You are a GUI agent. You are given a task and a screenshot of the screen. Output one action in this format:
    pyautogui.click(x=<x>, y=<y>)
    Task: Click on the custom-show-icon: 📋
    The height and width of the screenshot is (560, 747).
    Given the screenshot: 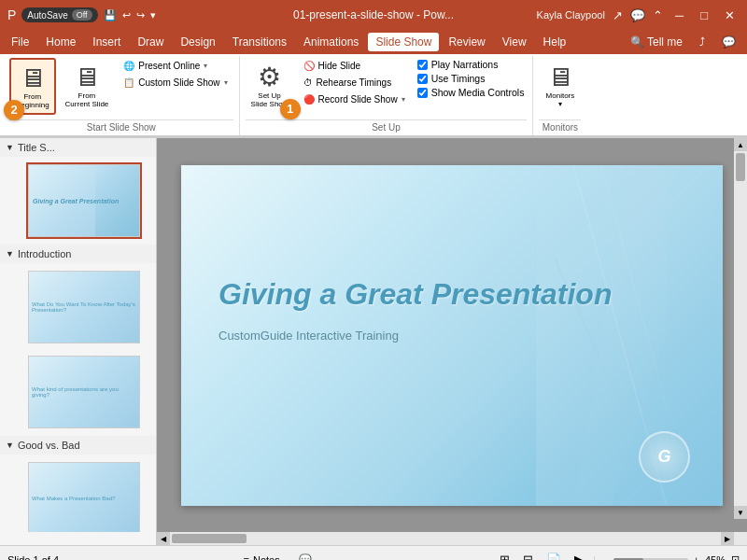 What is the action you would take?
    pyautogui.click(x=129, y=82)
    